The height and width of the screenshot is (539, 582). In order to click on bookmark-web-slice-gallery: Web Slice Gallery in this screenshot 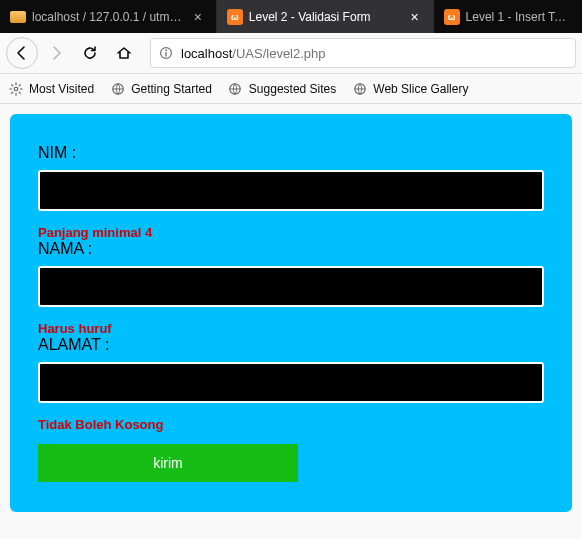, I will do `click(410, 88)`.